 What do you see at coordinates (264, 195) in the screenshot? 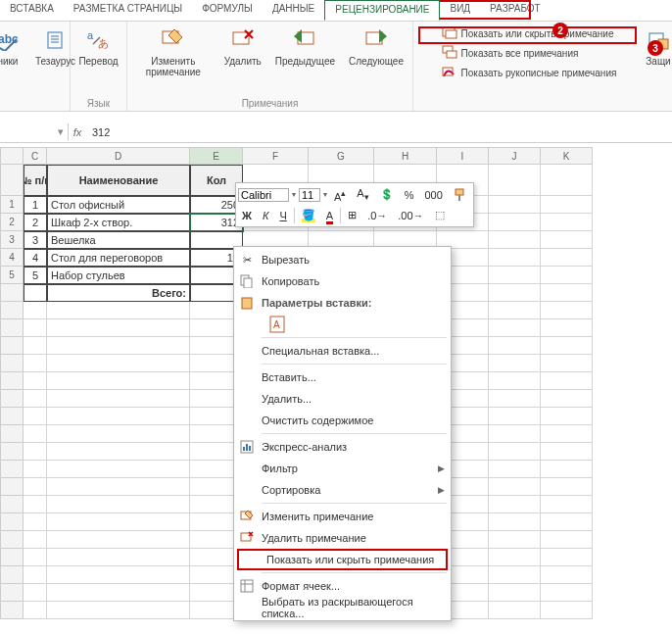
I see `font-name-input` at bounding box center [264, 195].